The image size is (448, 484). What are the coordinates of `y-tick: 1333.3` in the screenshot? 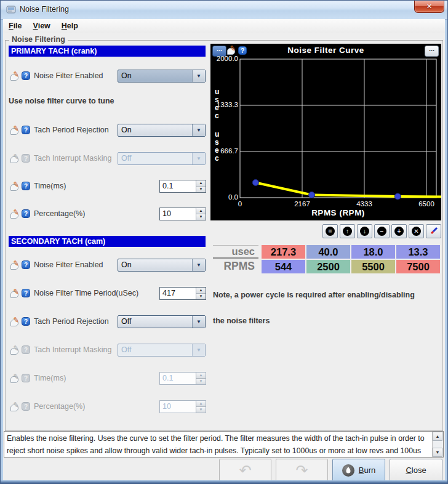 It's located at (224, 105).